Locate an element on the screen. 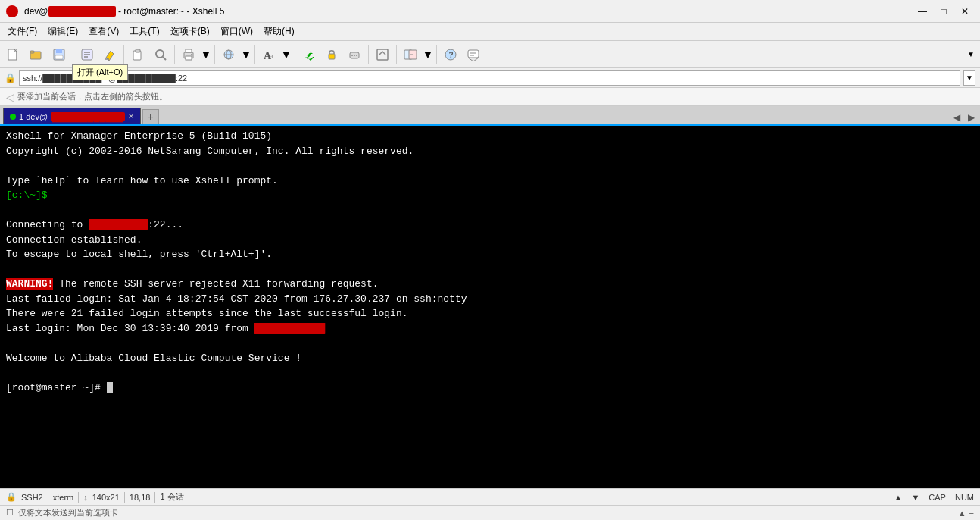 The width and height of the screenshot is (980, 520). terminal-text: Copyright (c) 2002-2016 NetSarang Comput… is located at coordinates (210, 152).